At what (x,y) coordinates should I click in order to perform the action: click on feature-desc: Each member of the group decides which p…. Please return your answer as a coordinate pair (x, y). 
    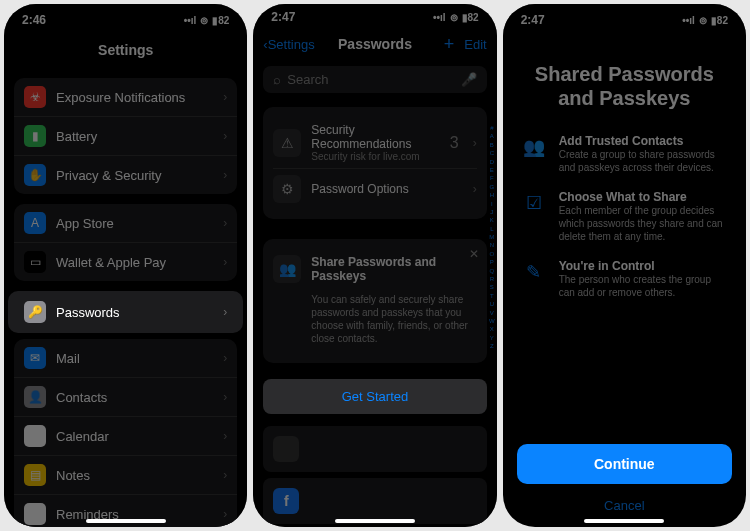
    Looking at the image, I should click on (644, 224).